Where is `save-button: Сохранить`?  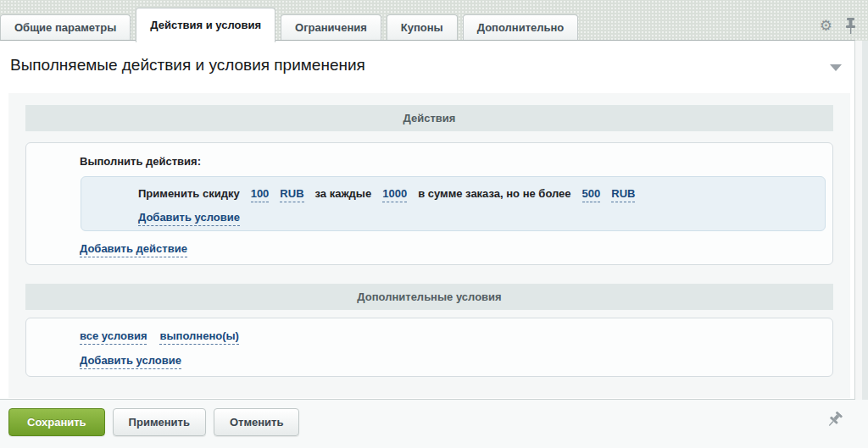
save-button: Сохранить is located at coordinates (57, 422).